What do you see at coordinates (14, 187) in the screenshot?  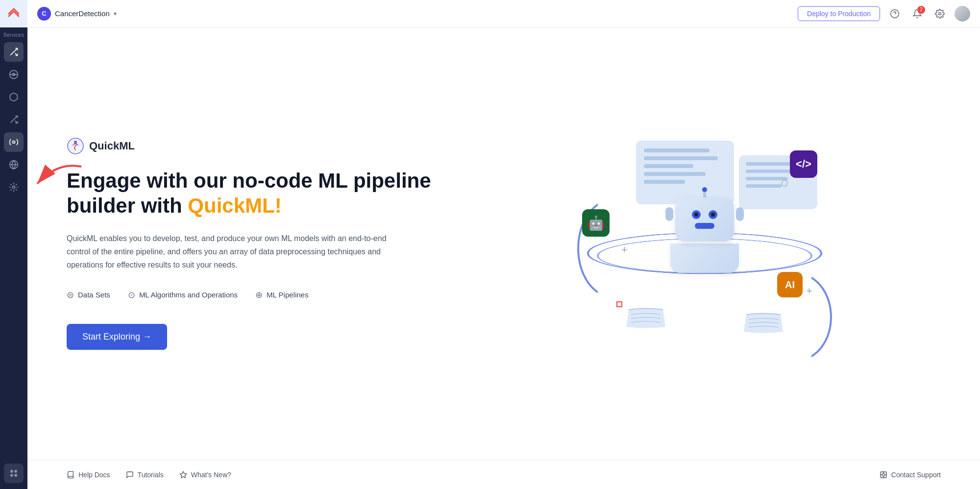 I see `sidebar-item-settings` at bounding box center [14, 187].